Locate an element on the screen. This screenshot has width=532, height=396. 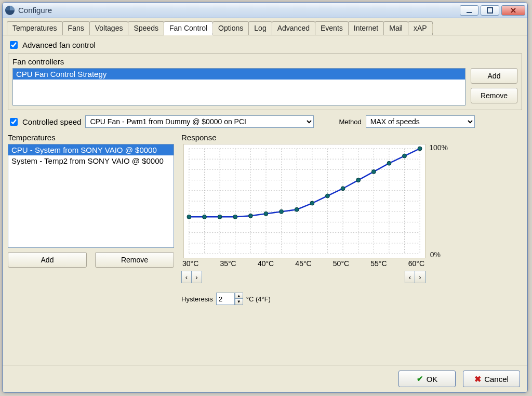
tab-temperatures: Temperatures is located at coordinates (35, 28).